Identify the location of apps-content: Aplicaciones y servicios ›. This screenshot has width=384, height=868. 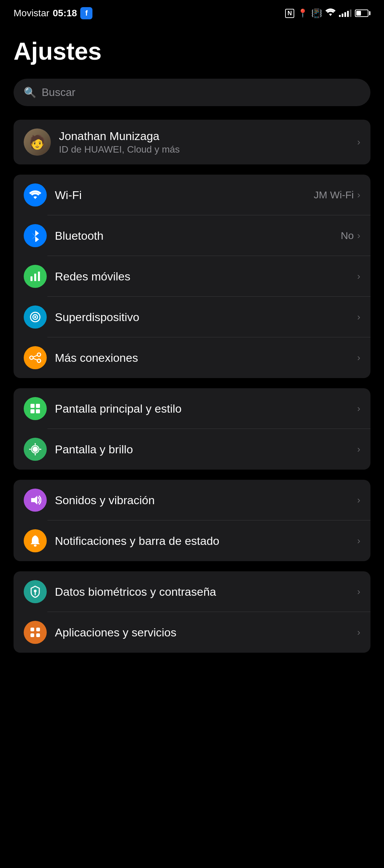
(208, 633).